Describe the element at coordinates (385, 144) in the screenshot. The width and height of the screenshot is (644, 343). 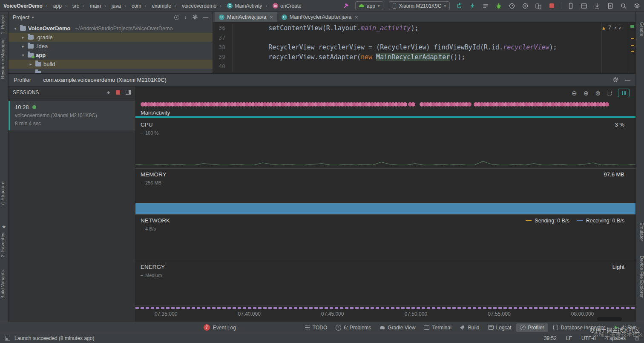
I see `cpu-section: CPU 3 % 100 %` at that location.